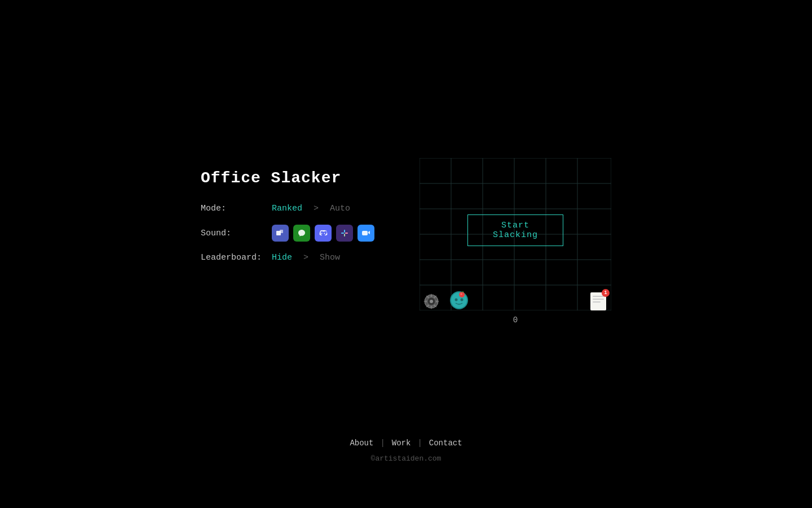 This screenshot has width=812, height=508. What do you see at coordinates (288, 233) in the screenshot?
I see `sound-row: Sound:` at bounding box center [288, 233].